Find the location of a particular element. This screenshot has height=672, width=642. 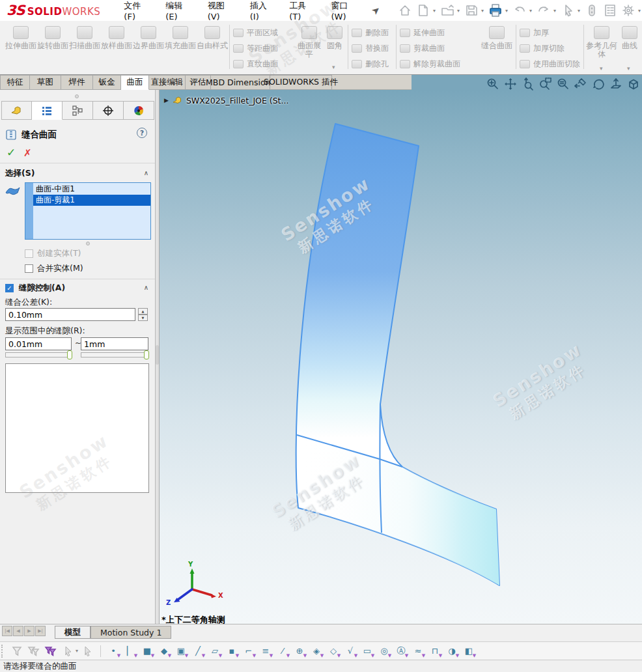

filter-solid-bodies-icon: ▣▼ is located at coordinates (181, 651).